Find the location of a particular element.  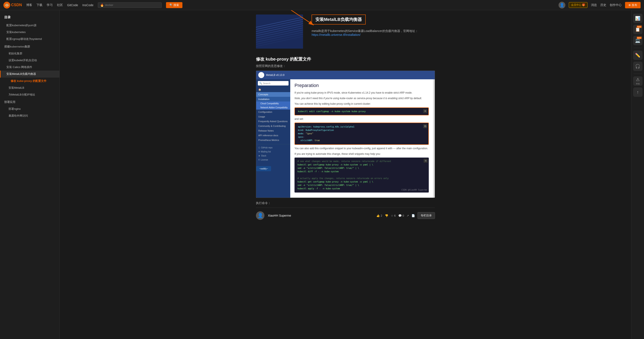

docs-github: ⬡ GitHub repo is located at coordinates (273, 148).